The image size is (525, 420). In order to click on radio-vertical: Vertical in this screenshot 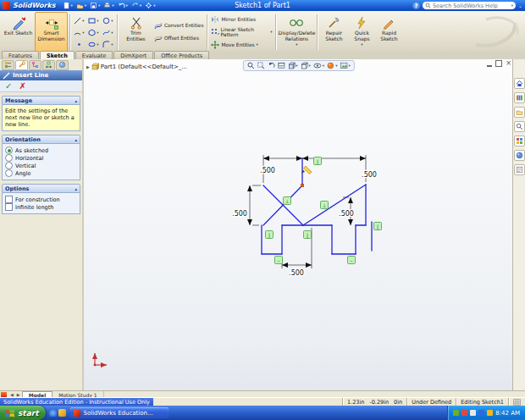, I will do `click(41, 166)`.